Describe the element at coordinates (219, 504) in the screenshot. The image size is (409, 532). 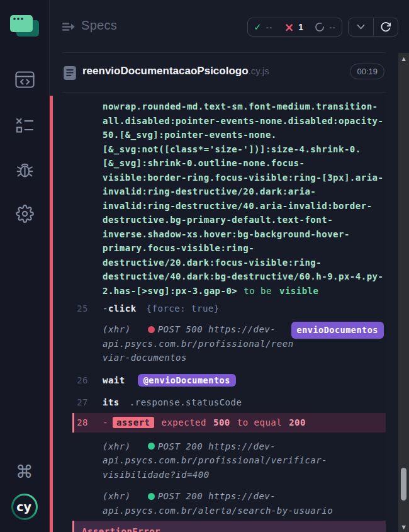
I see `xhr-request-ok-2: (xhr) POST 200 https://dev- api.psycs.co…` at that location.